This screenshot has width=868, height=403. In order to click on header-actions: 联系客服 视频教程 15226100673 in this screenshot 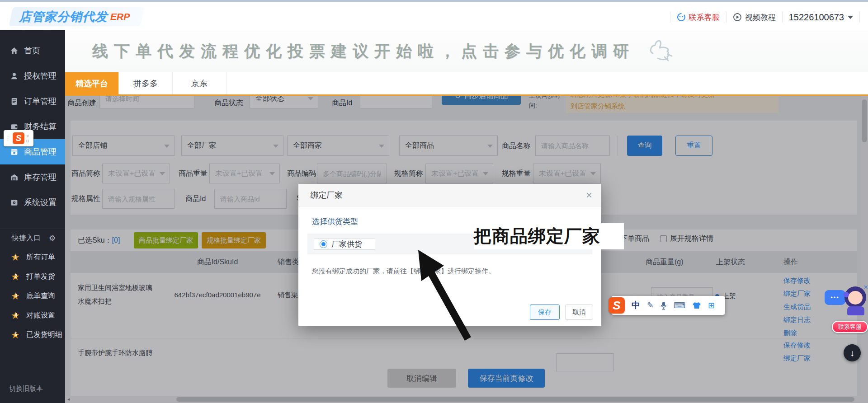, I will do `click(765, 17)`.